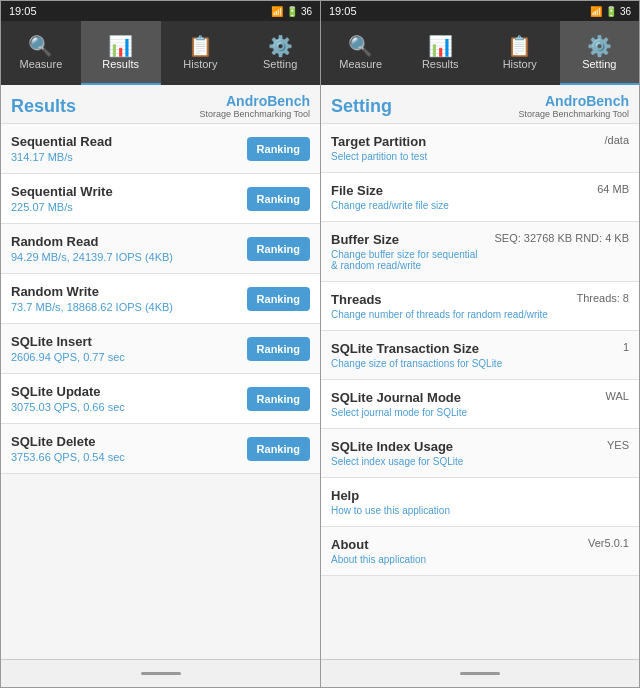 This screenshot has width=640, height=688. What do you see at coordinates (440, 306) in the screenshot?
I see `setting-left: Threads Change number of threads for ran…` at bounding box center [440, 306].